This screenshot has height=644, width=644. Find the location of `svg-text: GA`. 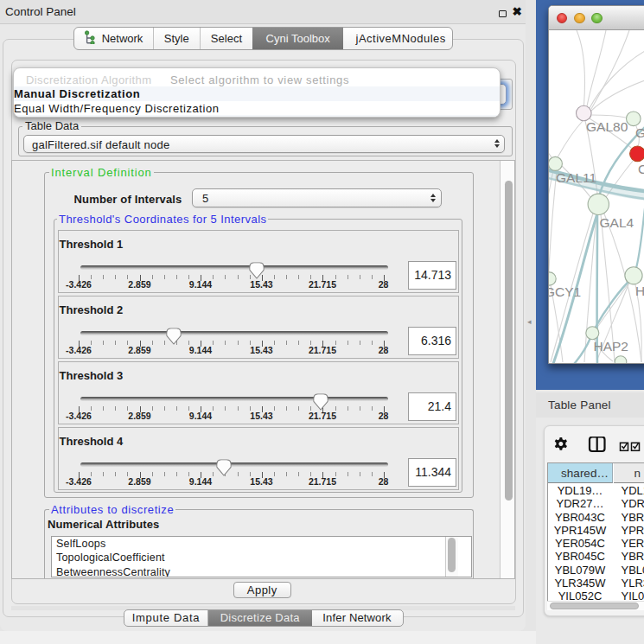

svg-text: GA is located at coordinates (640, 133).